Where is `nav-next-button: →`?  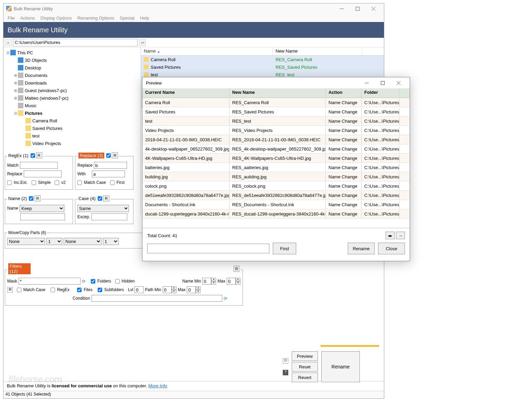 nav-next-button: → is located at coordinates (400, 235).